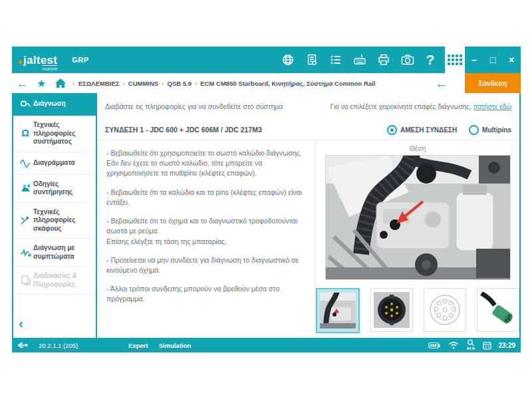 Image resolution: width=532 pixels, height=399 pixels. I want to click on mode-expert: Expert, so click(138, 346).